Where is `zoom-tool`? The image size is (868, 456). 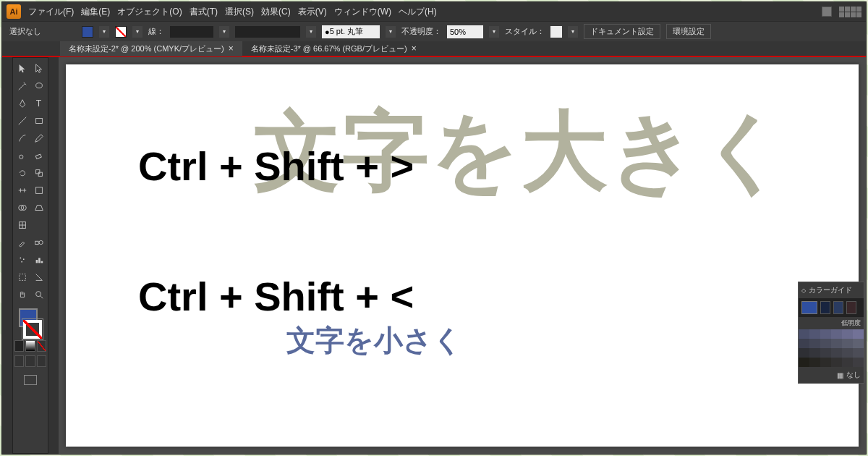
zoom-tool is located at coordinates (39, 295).